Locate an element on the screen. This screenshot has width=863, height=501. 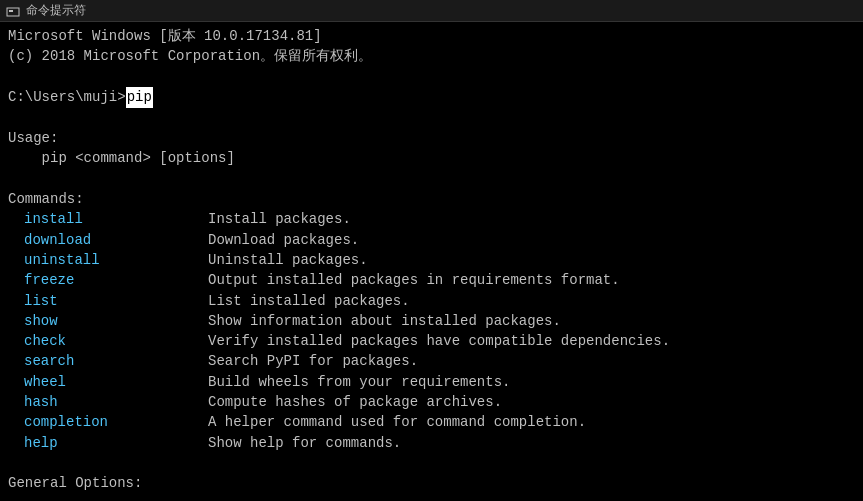
command-name: completion is located at coordinates (108, 422).